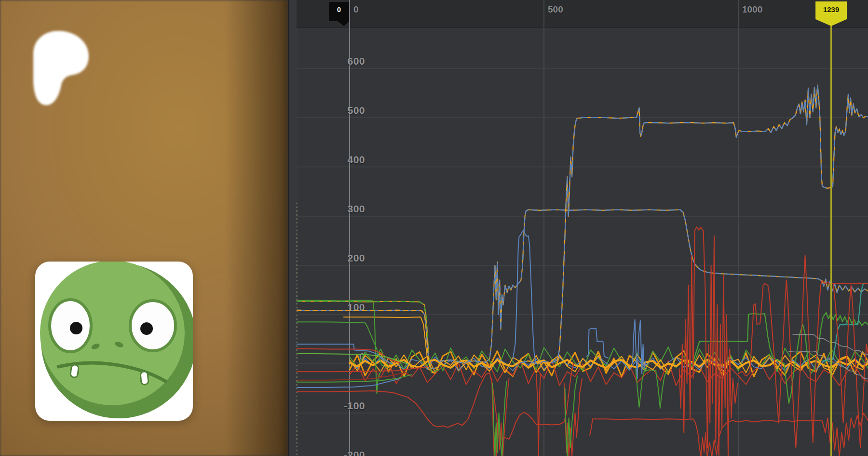 The height and width of the screenshot is (456, 868). Describe the element at coordinates (845, 322) in the screenshot. I see `curve-teal-right` at that location.